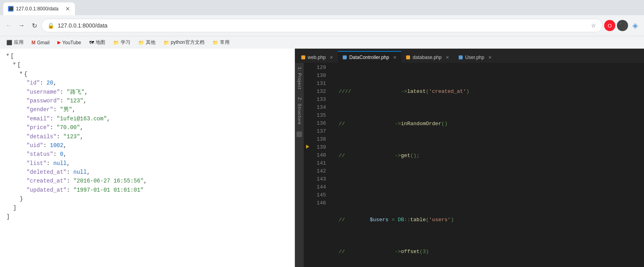 This screenshot has height=267, width=644. What do you see at coordinates (321, 84) in the screenshot?
I see `line-num-131: 131` at bounding box center [321, 84].